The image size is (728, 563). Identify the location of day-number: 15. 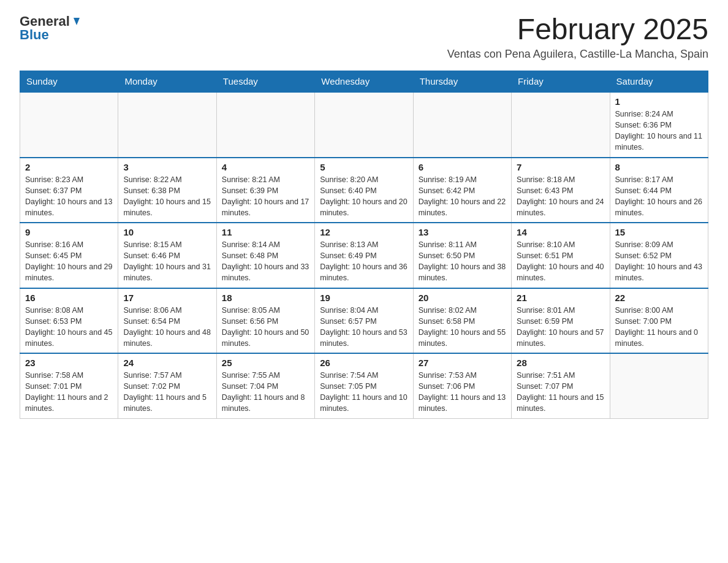
(659, 232).